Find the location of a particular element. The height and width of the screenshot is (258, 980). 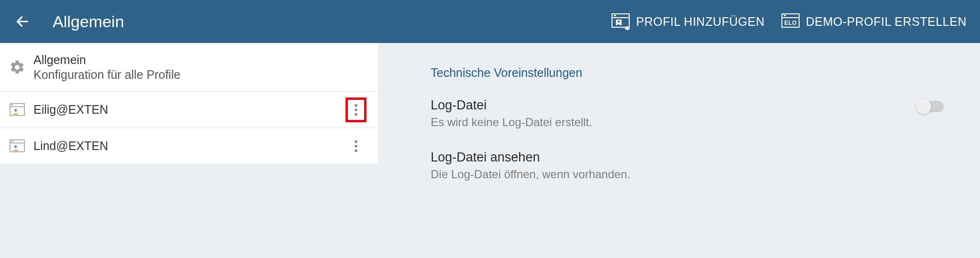

setting-title: Log-Datei is located at coordinates (674, 105).